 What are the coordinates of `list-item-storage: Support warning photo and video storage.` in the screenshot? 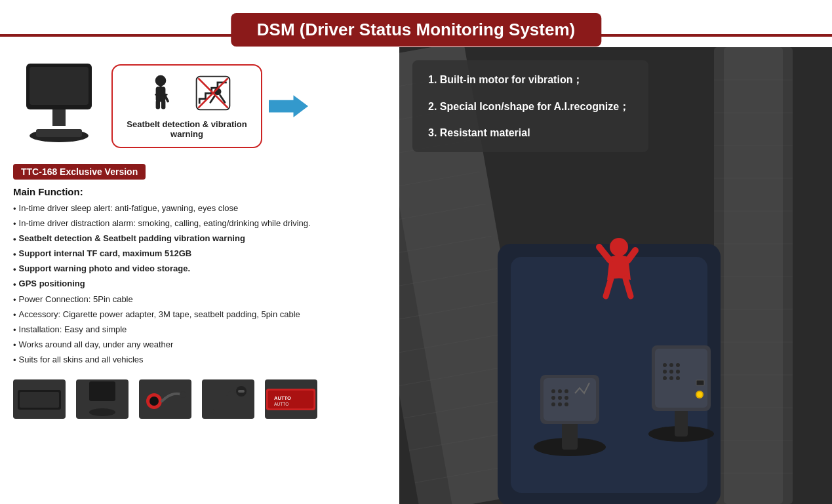 It's located at (203, 269).